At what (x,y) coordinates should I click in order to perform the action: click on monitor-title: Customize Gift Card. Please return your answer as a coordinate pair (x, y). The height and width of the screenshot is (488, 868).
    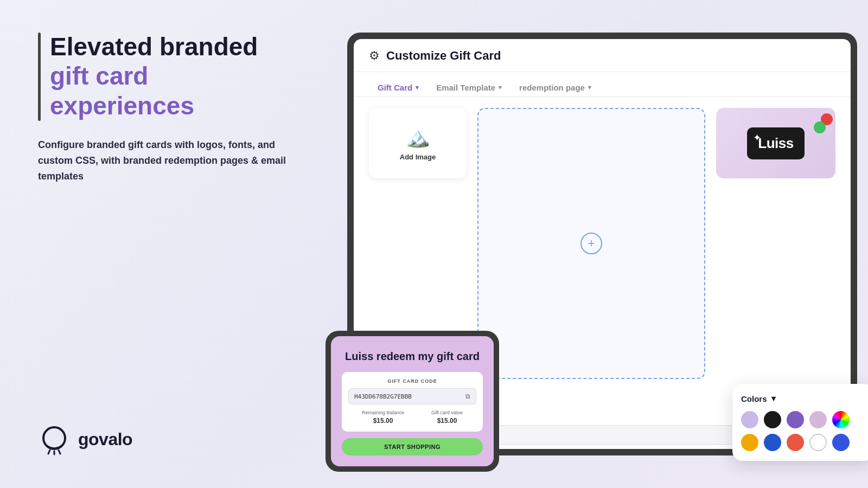
    Looking at the image, I should click on (444, 56).